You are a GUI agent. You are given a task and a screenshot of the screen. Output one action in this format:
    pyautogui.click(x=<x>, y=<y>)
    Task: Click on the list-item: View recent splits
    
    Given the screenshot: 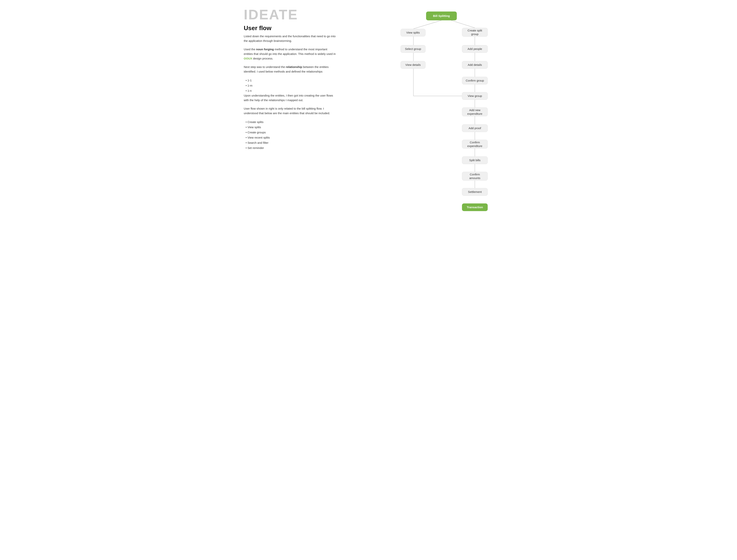 What is the action you would take?
    pyautogui.click(x=291, y=137)
    